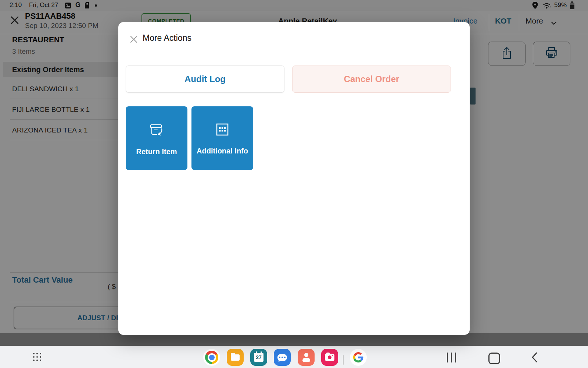  Describe the element at coordinates (358, 357) in the screenshot. I see `google-icon` at that location.